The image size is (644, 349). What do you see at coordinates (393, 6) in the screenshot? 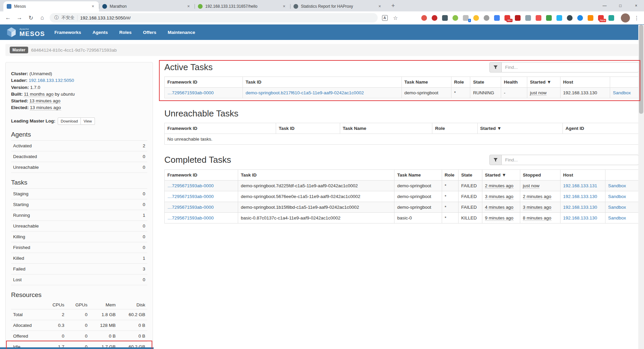
I see `new-tab-button: +` at bounding box center [393, 6].